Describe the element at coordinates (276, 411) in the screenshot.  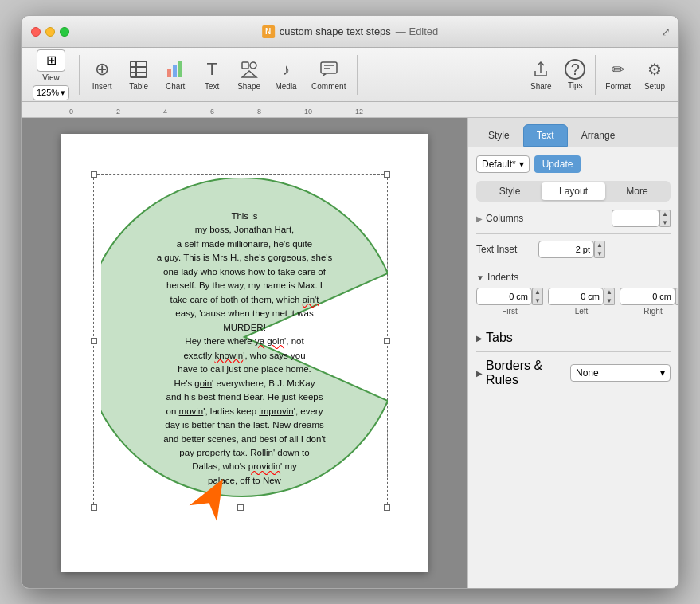
I see `plain-underline-3: improvin` at that location.